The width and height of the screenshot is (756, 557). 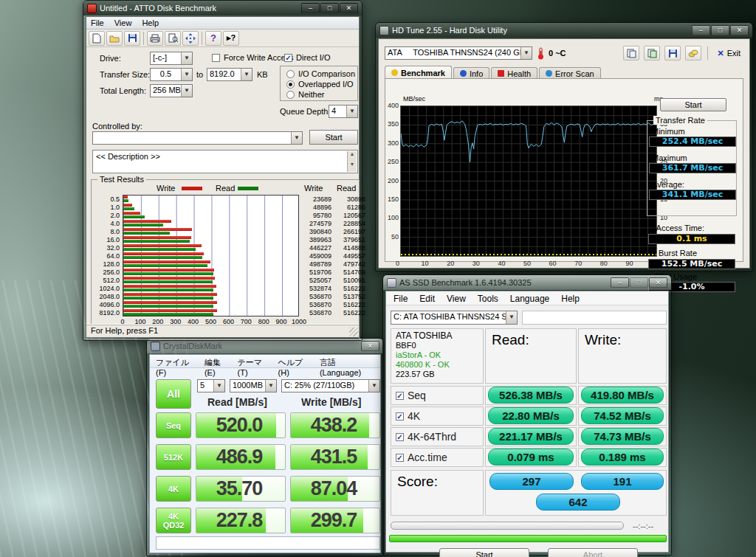 I want to click on menu-item: Tools, so click(x=488, y=298).